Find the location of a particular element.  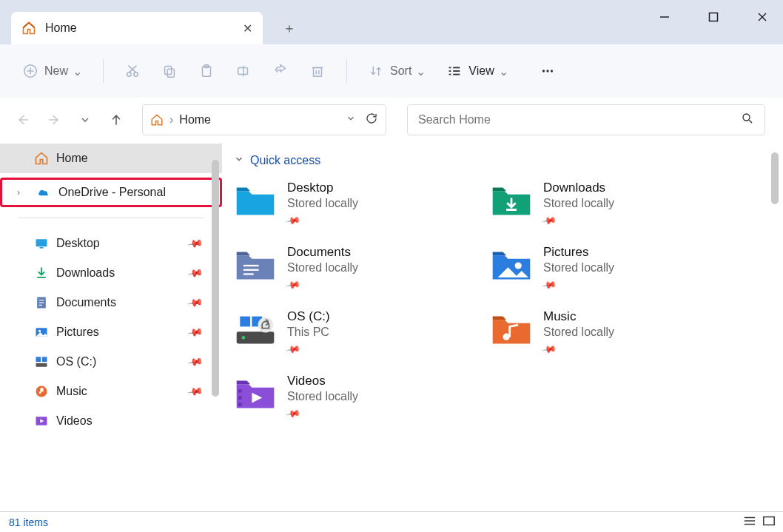

address-dropdown is located at coordinates (351, 120).